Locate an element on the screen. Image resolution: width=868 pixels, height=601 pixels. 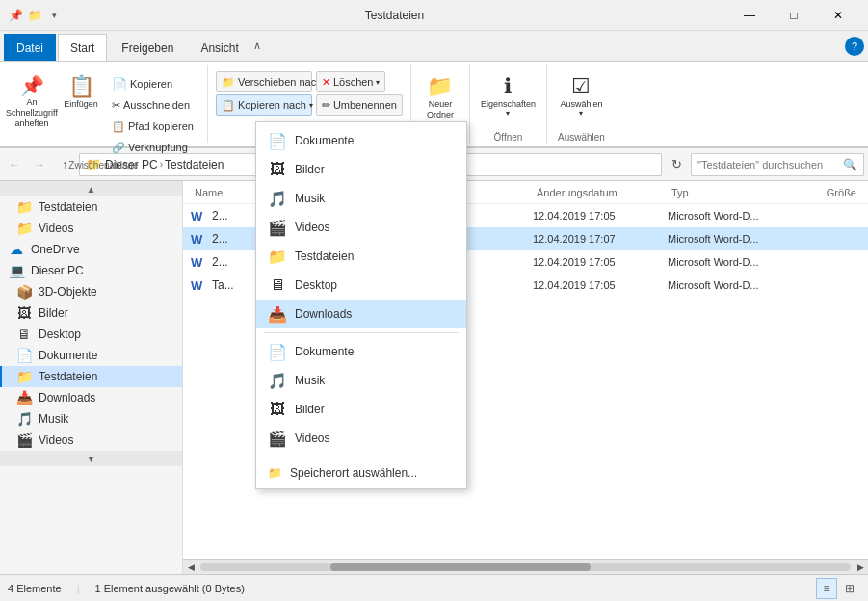
select-dropdown-arrow: ▾ is located at coordinates (581, 114).